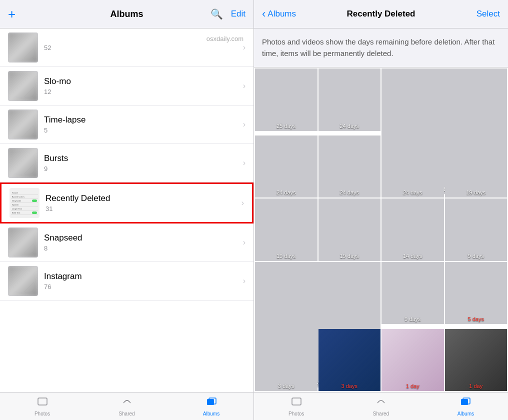 The width and height of the screenshot is (508, 420). I want to click on recently-deleted-item: Sound Accent Colors Grayscale Speech Lar…, so click(127, 203).